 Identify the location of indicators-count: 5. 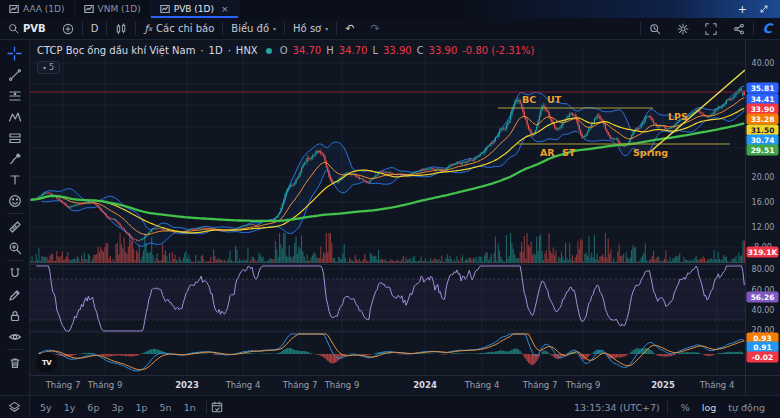
(52, 68).